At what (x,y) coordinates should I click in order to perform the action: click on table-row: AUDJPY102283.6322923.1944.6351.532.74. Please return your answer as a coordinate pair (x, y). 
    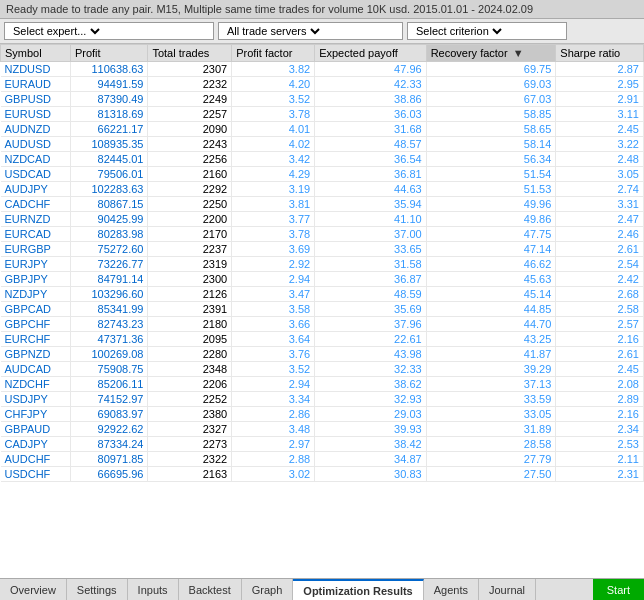
    Looking at the image, I should click on (322, 190).